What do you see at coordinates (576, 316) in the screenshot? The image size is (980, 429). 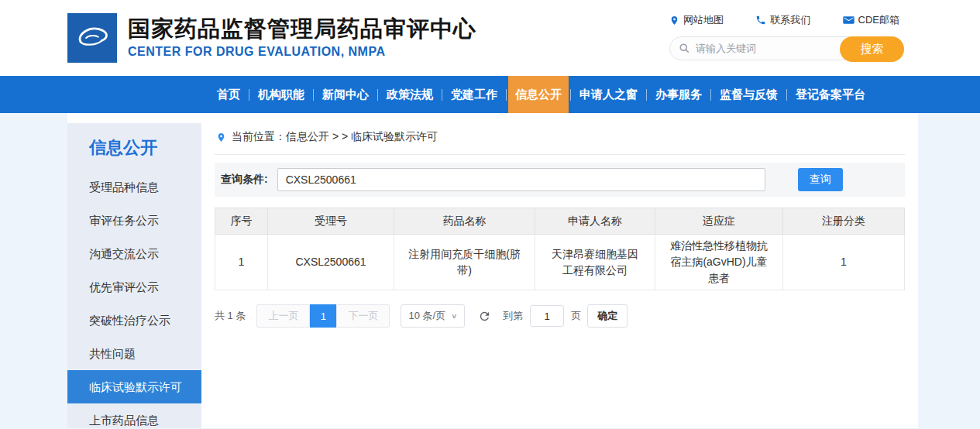 I see `goto-page-suffix: 页` at bounding box center [576, 316].